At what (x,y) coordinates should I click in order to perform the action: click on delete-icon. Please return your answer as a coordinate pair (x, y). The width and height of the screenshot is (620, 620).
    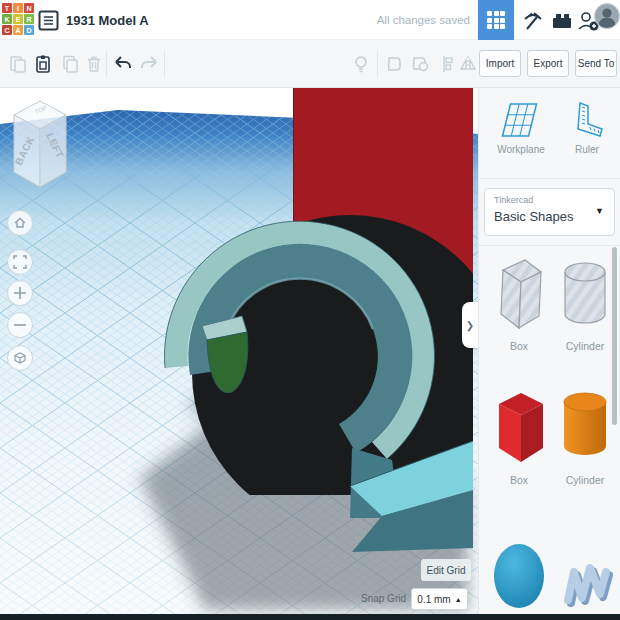
    Looking at the image, I should click on (94, 64).